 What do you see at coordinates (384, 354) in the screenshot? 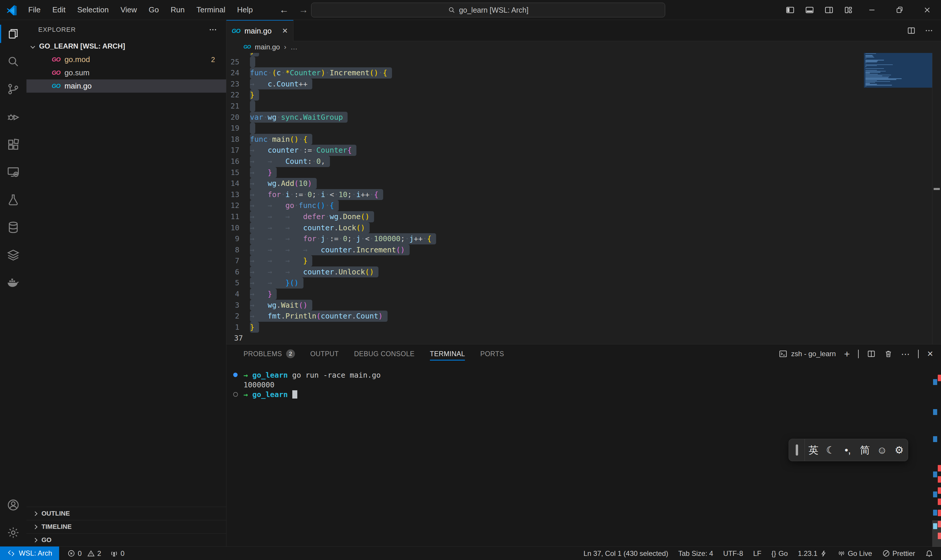
I see `panel-tab-debug-console: DEBUG CONSOLE` at bounding box center [384, 354].